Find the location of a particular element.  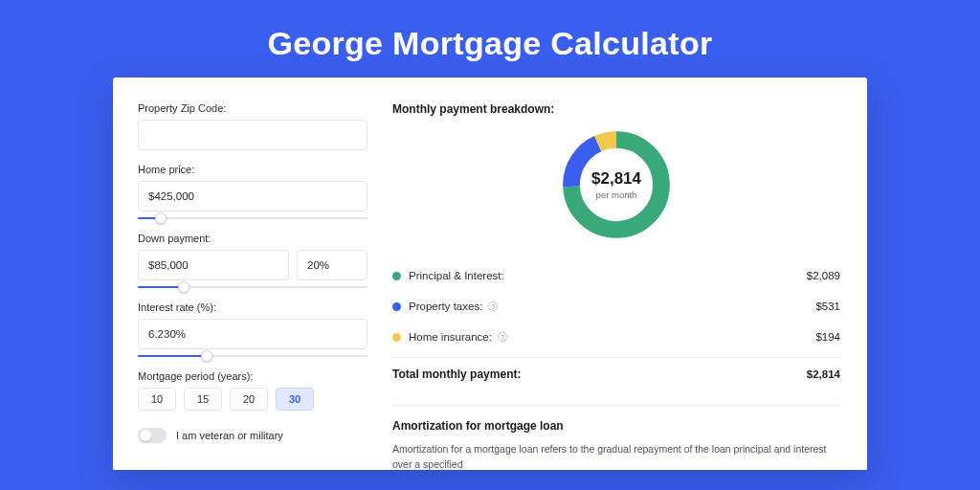

legend-row-tax: Property taxes: ? $531 is located at coordinates (616, 306).